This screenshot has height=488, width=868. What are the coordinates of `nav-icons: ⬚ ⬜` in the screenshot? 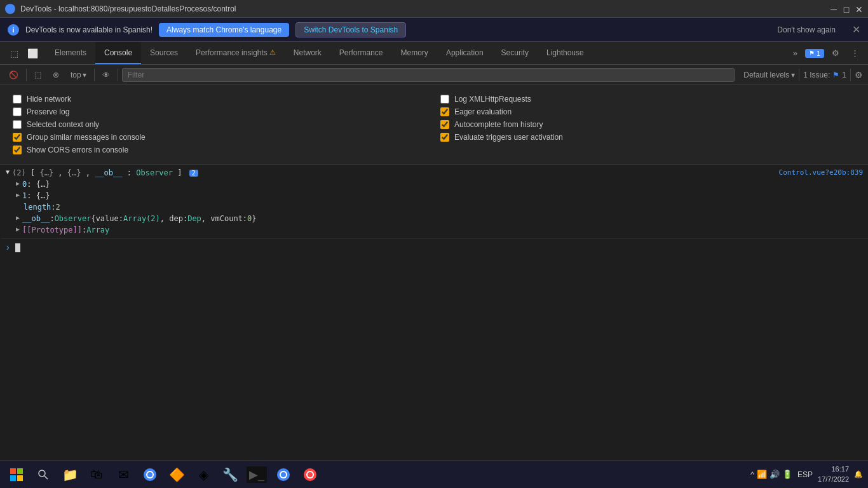 It's located at (24, 53).